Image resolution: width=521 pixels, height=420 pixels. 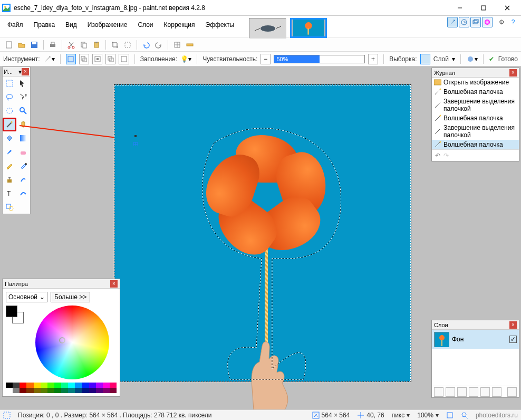 I want to click on history-item: Открыть изображение, so click(x=476, y=82).